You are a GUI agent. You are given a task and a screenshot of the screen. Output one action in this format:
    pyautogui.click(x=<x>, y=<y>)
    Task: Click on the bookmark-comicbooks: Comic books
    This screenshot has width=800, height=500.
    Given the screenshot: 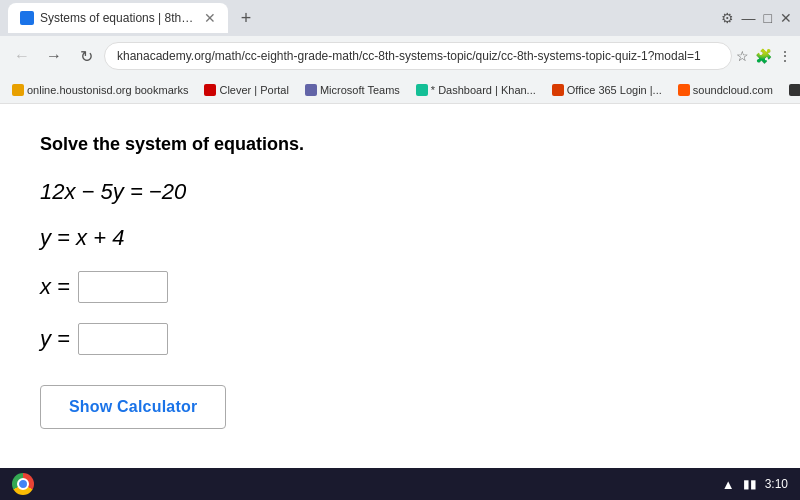 What is the action you would take?
    pyautogui.click(x=792, y=90)
    